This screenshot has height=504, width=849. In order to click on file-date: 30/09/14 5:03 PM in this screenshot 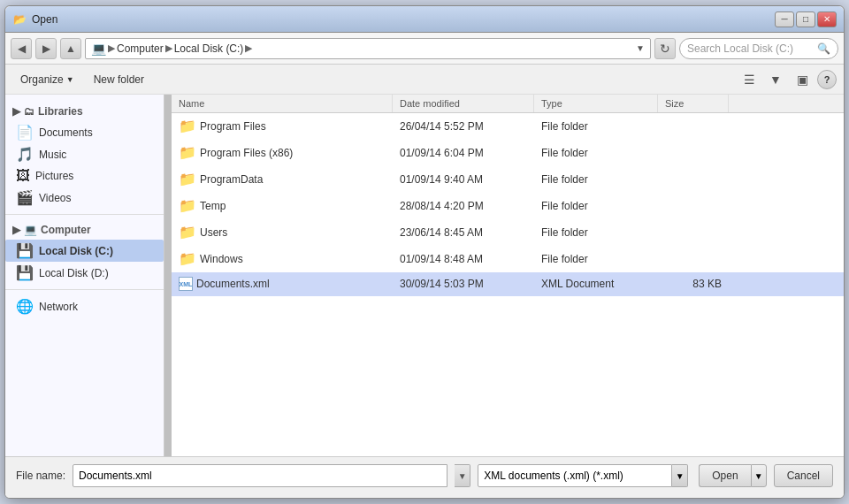, I will do `click(463, 284)`.